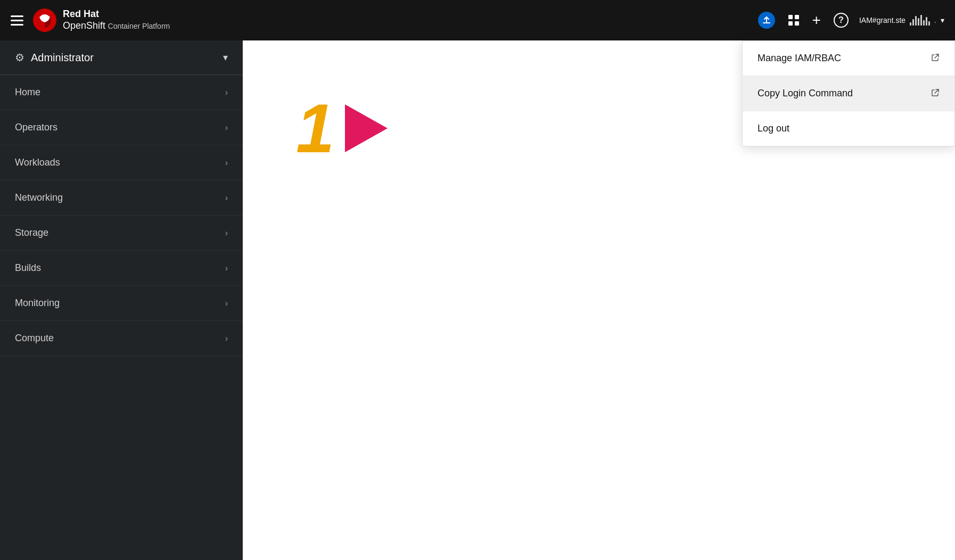 This screenshot has width=955, height=560. I want to click on sidebar-item-label: Home, so click(28, 93).